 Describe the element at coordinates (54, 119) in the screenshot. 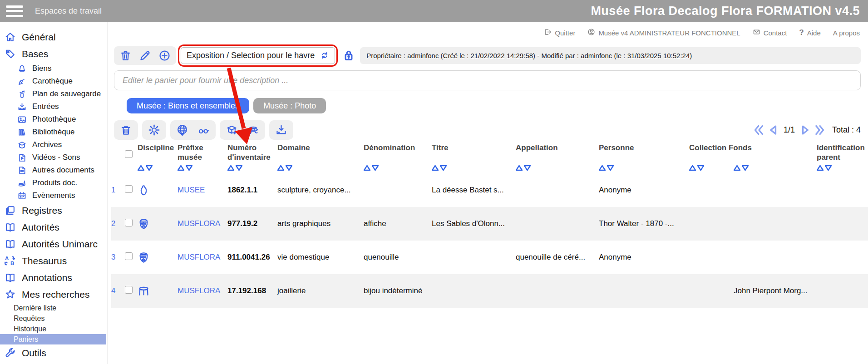

I see `sidebar-item-phototheque: Photothèque` at that location.